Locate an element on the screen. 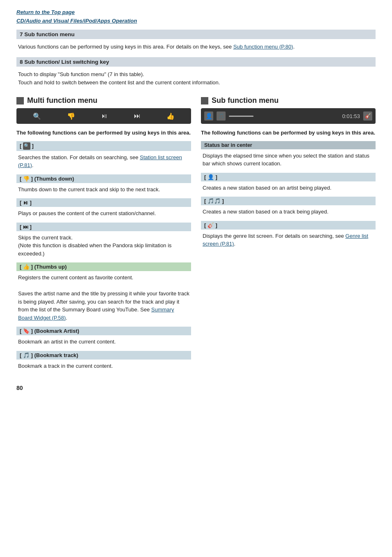 This screenshot has height=557, width=392. key-header-playpause: [ ⏯ ] is located at coordinates (104, 202).